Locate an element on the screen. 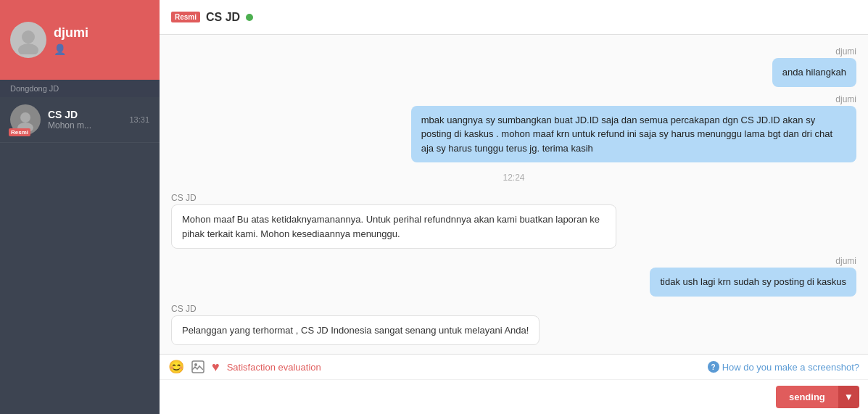 This screenshot has height=414, width=868. msg-bubble: anda hilangkah is located at coordinates (814, 73).